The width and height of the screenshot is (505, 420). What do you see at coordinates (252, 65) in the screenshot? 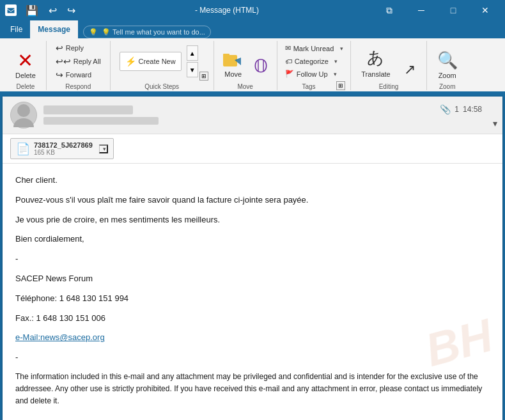
I see `ribbon-content: ✕ Delete Delete ↩ Reply ↩↩ Reply All ↪ F…` at bounding box center [252, 65].